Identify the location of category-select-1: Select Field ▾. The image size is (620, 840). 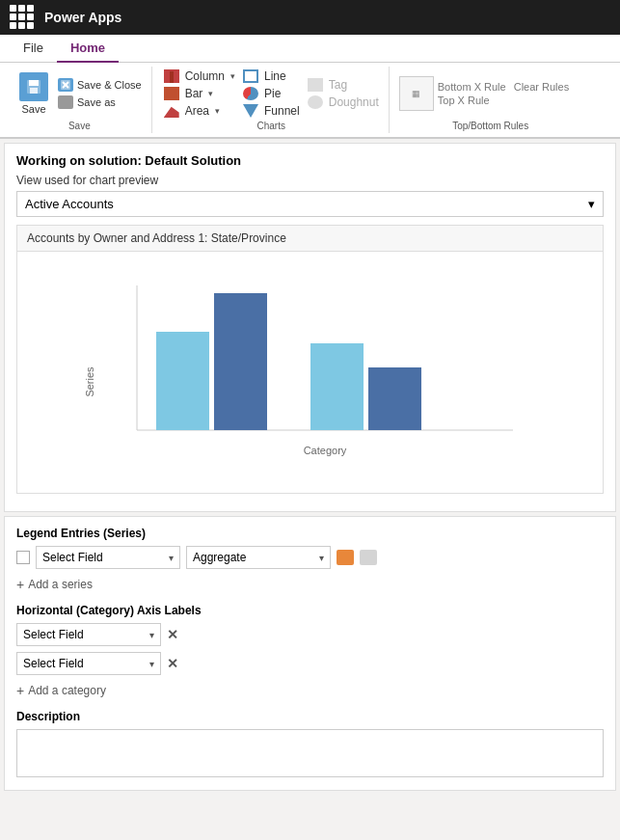
(89, 635).